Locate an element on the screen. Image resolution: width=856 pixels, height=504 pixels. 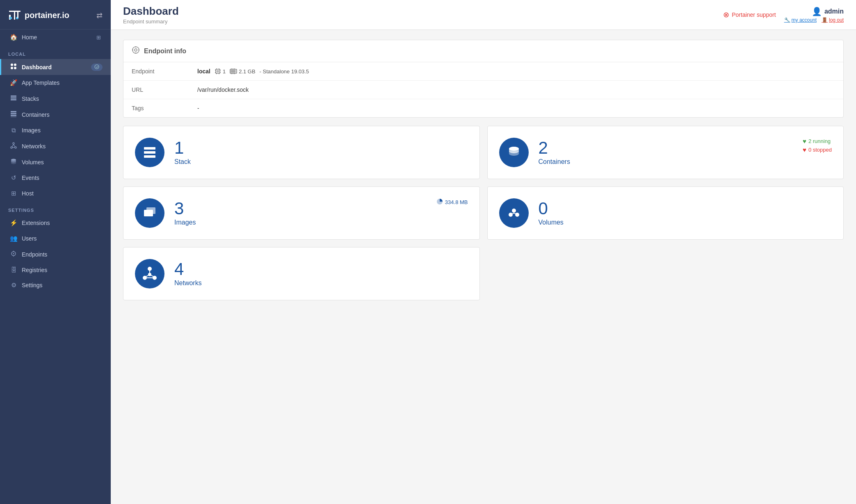
networks-icon-circle is located at coordinates (150, 274).